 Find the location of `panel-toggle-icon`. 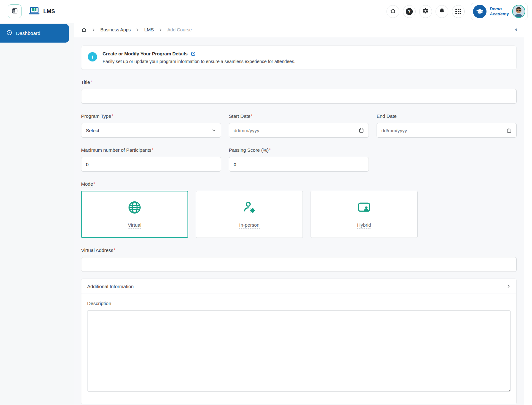

panel-toggle-icon is located at coordinates (15, 12).